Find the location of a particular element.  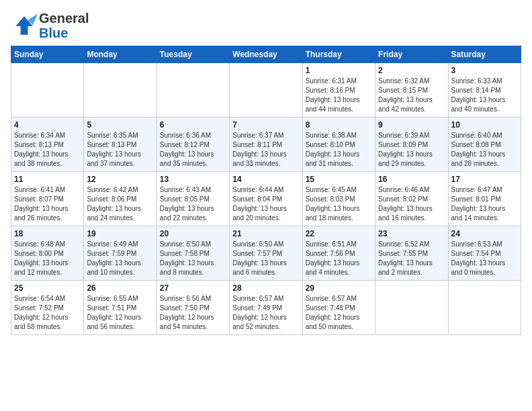

day-info: Sunrise: 6:34 AM Sunset: 8:13 PM Dayligh… is located at coordinates (47, 150).